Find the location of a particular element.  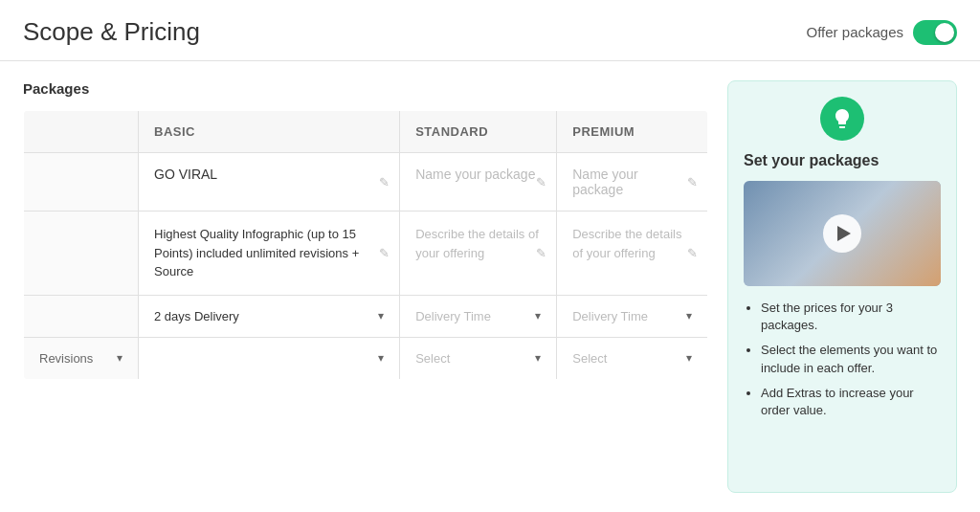

page-title: Scope & Pricing is located at coordinates (111, 33).